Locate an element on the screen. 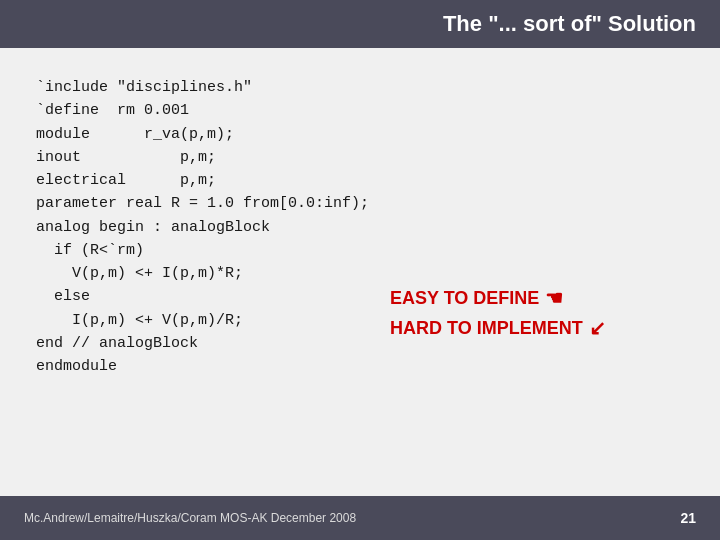  easy-arrow-icon: ☚ is located at coordinates (554, 298).